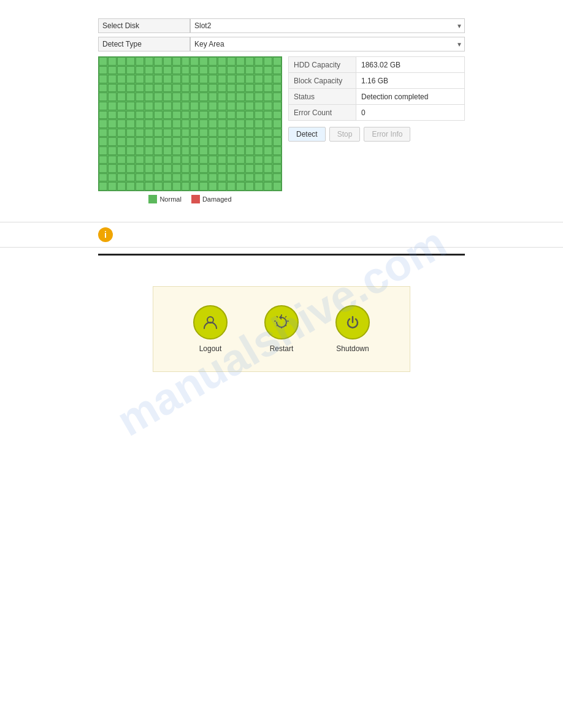 The width and height of the screenshot is (563, 728). Describe the element at coordinates (377, 88) in the screenshot. I see `info-table: HDD Capacity 1863.02 GB Block Capacity 1…` at that location.